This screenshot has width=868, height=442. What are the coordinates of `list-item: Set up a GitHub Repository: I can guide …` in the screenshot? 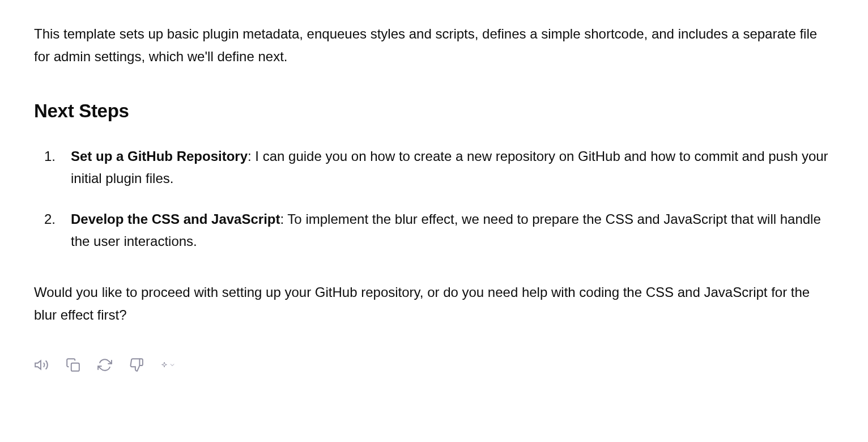 It's located at (434, 168).